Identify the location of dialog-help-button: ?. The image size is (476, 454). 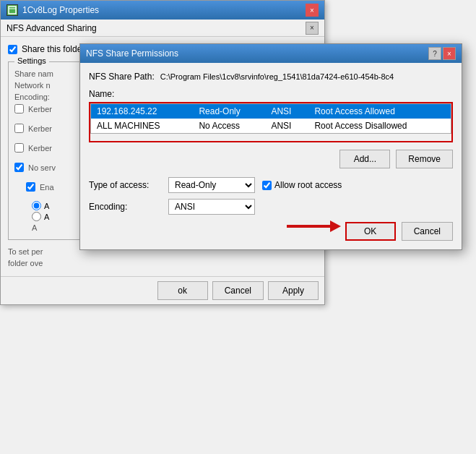
(435, 53).